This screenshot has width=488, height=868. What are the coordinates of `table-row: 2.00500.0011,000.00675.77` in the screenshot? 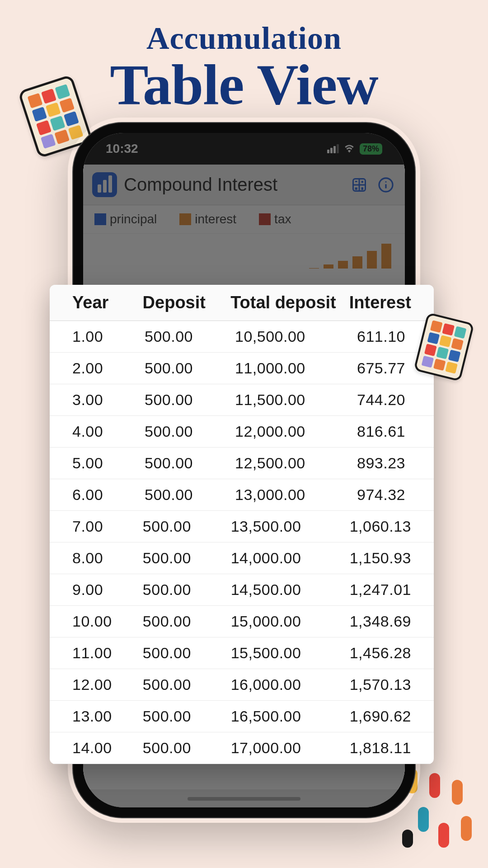 It's located at (242, 368).